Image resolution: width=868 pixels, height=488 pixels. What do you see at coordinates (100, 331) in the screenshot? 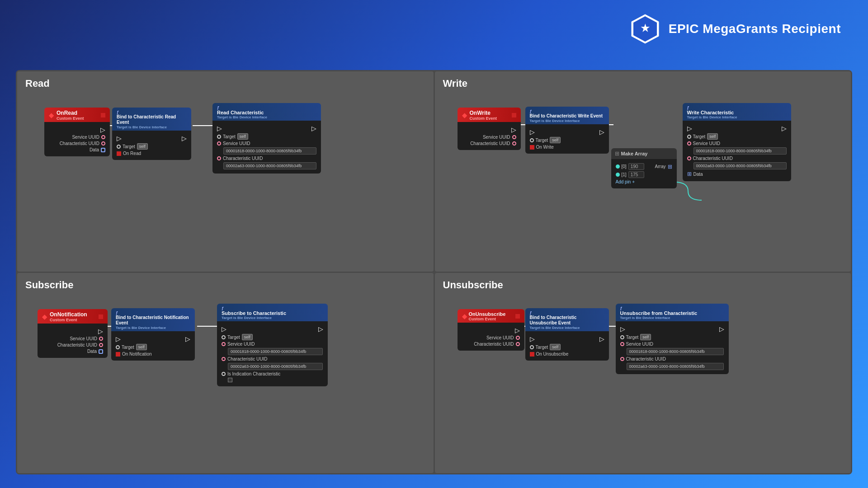
I see `onnotif-exec-out: ▷` at bounding box center [100, 331].